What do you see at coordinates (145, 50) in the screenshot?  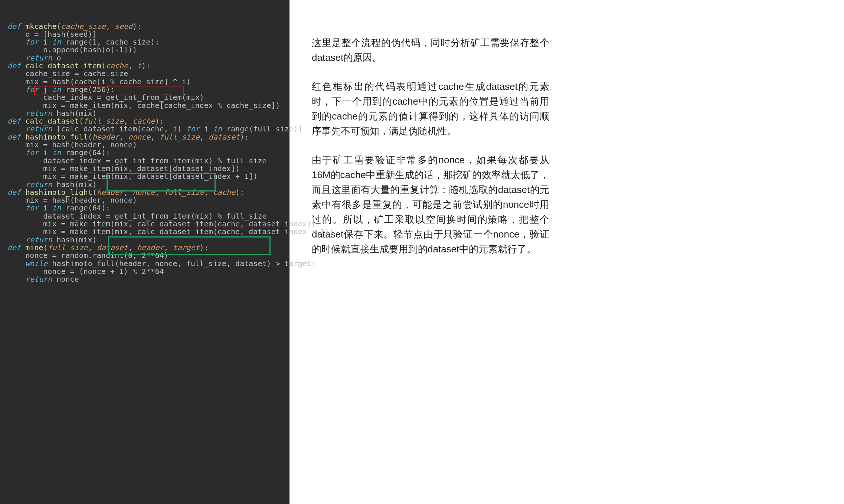 I see `code-line: o.append(hash(o[-1]))` at bounding box center [145, 50].